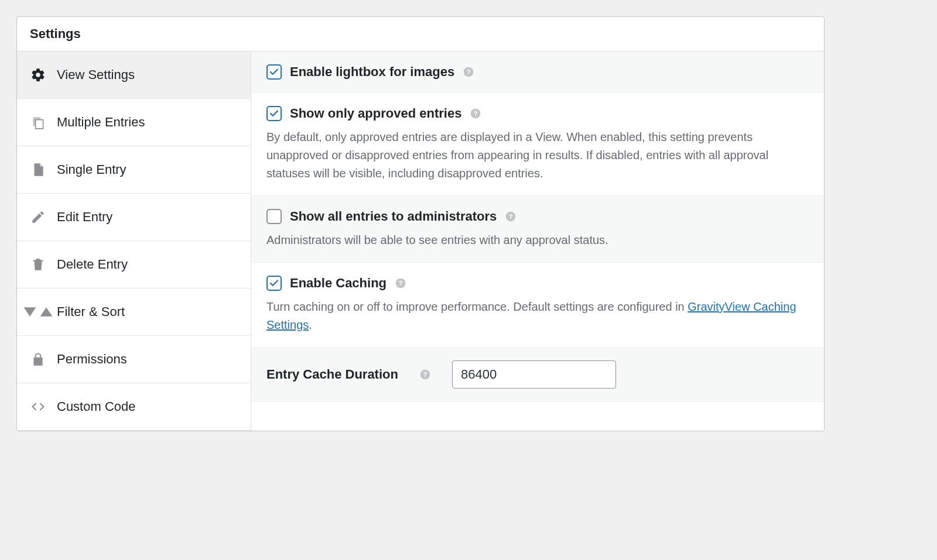 The width and height of the screenshot is (937, 560). I want to click on sidebar-item-edit-entry: Edit Entry, so click(134, 218).